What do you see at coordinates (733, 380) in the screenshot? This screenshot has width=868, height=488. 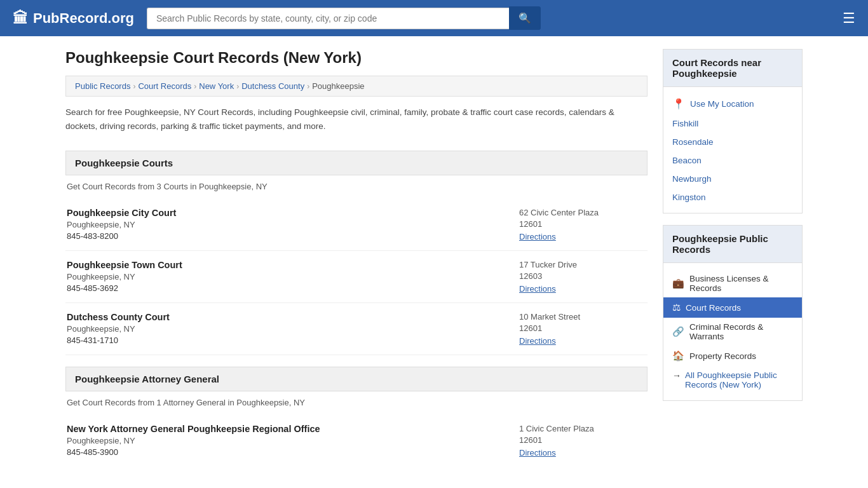 I see `sidebar-all-records: → All Poughkeepsie Public Records (New Y…` at bounding box center [733, 380].